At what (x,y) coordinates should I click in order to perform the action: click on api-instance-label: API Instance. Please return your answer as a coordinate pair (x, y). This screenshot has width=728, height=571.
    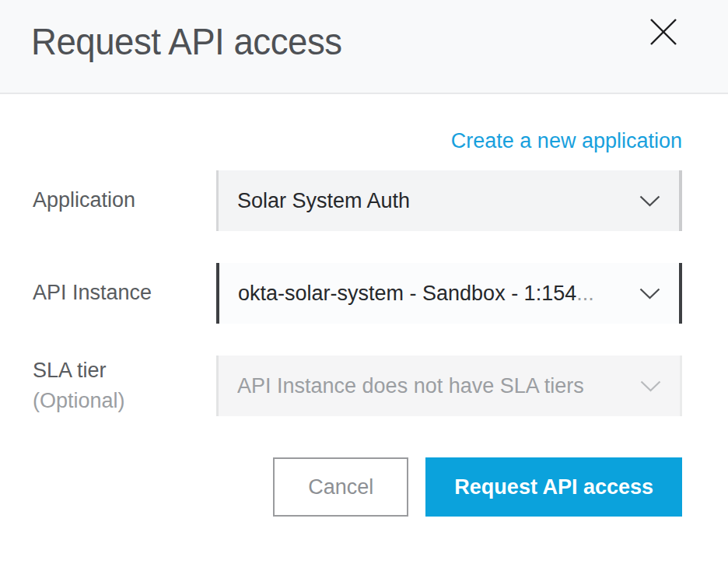
    Looking at the image, I should click on (124, 293).